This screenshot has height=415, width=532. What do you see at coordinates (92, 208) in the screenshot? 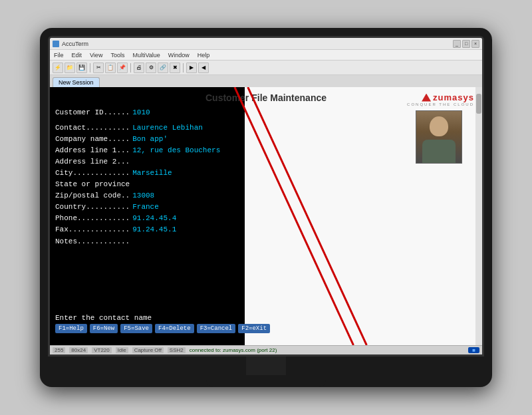
I see `country-label: Country..........` at bounding box center [92, 208].